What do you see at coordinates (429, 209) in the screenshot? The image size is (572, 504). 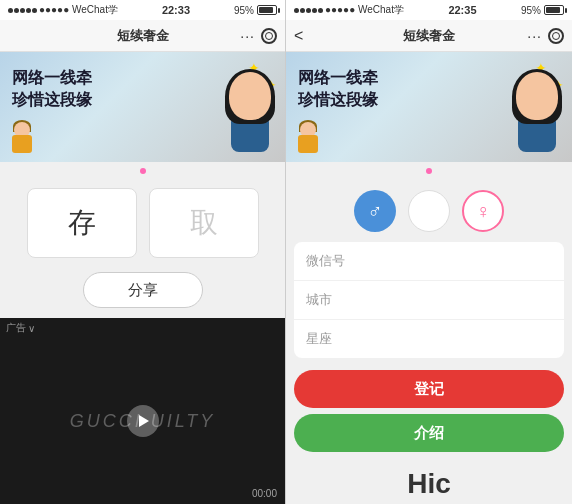 I see `gender-row: ♂ ♀` at bounding box center [429, 209].